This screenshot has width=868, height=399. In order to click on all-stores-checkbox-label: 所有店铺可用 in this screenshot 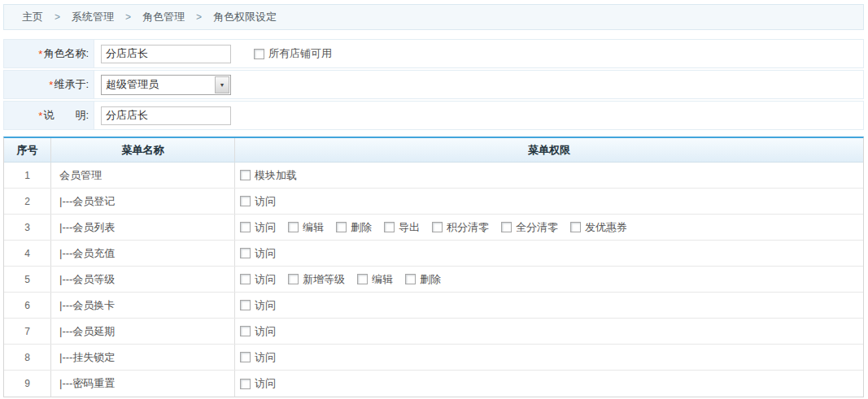, I will do `click(300, 54)`.